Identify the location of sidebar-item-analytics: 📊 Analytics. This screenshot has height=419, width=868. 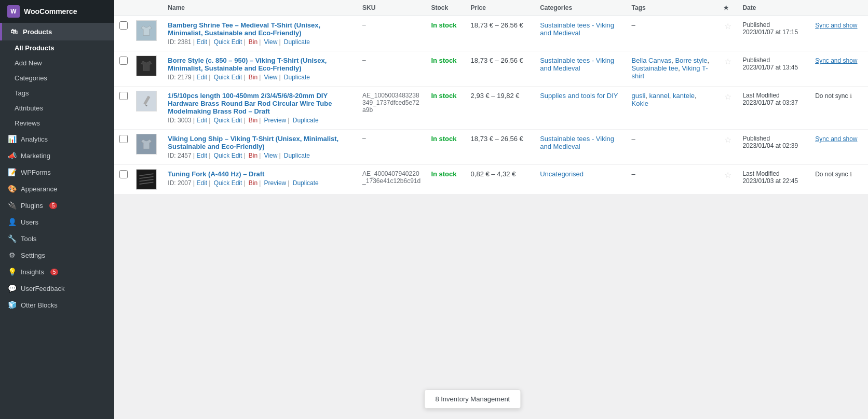
(57, 139).